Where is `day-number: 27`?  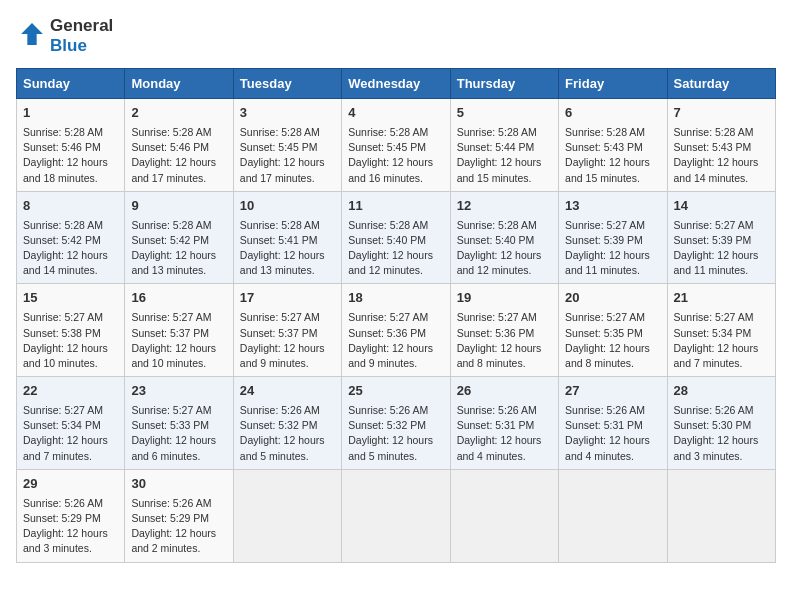 day-number: 27 is located at coordinates (612, 392).